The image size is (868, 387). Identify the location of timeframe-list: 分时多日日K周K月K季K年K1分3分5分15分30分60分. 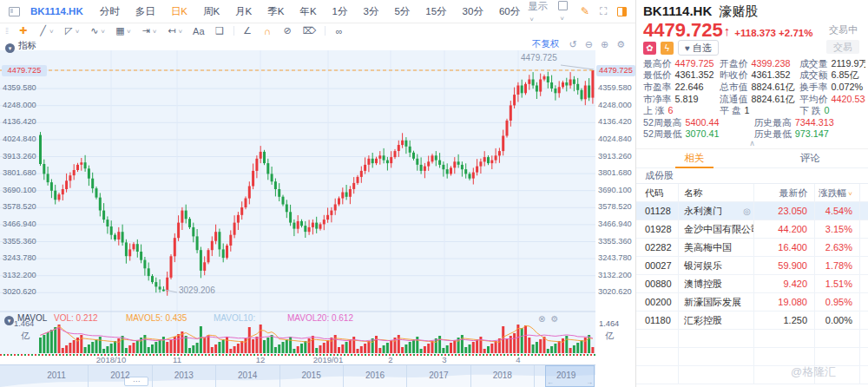
(310, 12).